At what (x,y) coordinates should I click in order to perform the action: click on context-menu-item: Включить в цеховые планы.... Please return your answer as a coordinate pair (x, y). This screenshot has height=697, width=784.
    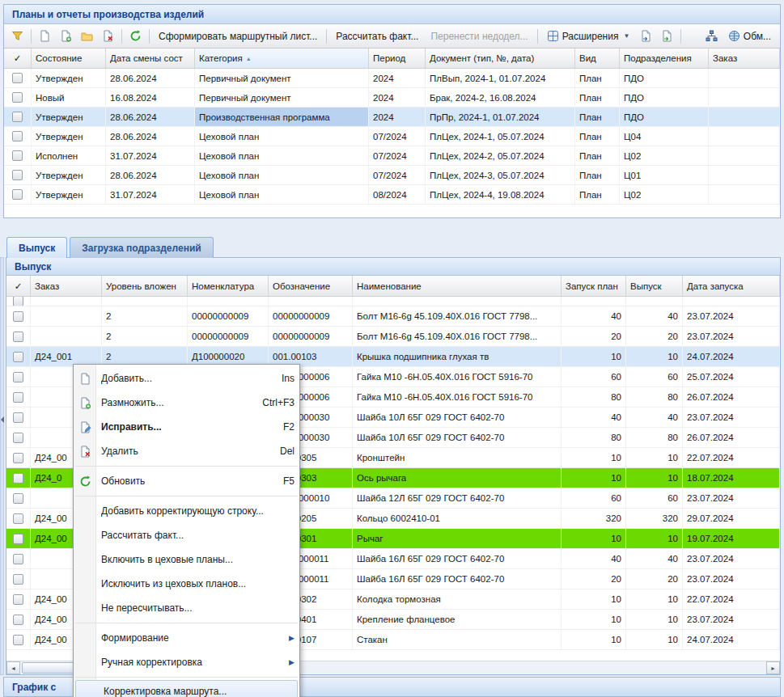
    Looking at the image, I should click on (186, 560).